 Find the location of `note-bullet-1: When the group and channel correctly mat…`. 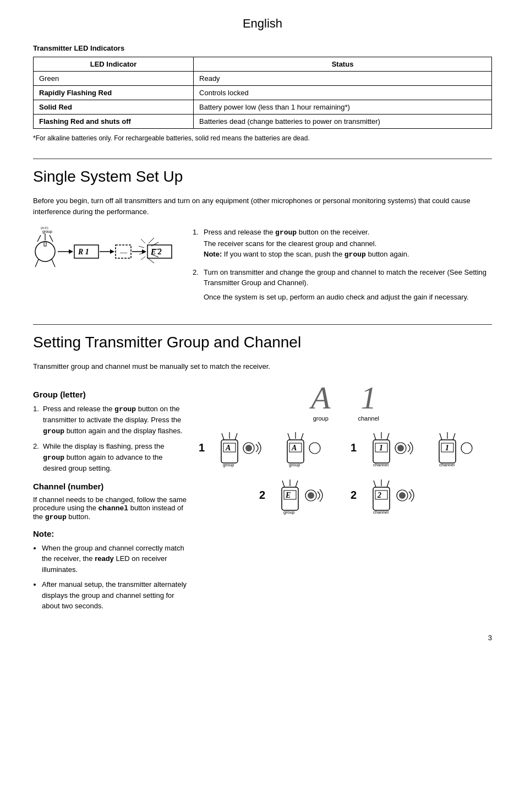

note-bullet-1: When the group and channel correctly mat… is located at coordinates (114, 559).